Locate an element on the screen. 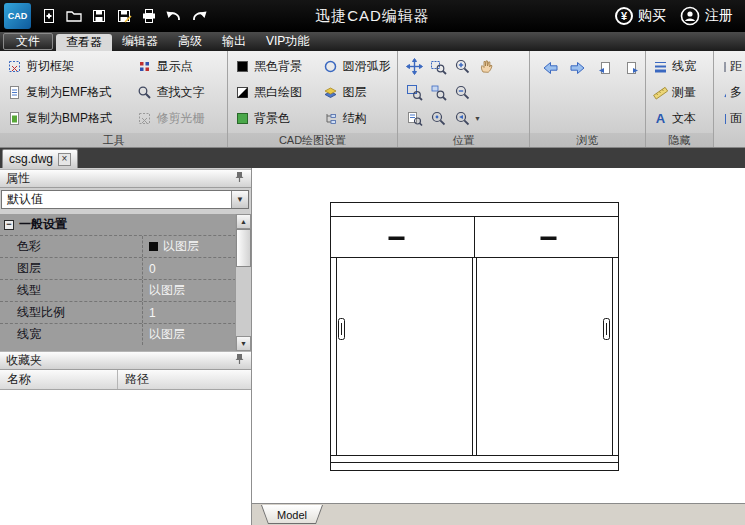 The image size is (745, 525). hand-button is located at coordinates (486, 66).